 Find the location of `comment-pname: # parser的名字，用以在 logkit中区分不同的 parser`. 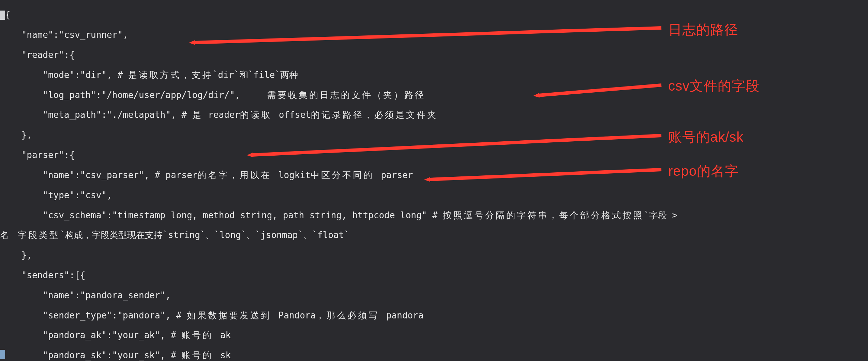

comment-pname: # parser的名字，用以在 logkit中区分不同的 parser is located at coordinates (284, 175).